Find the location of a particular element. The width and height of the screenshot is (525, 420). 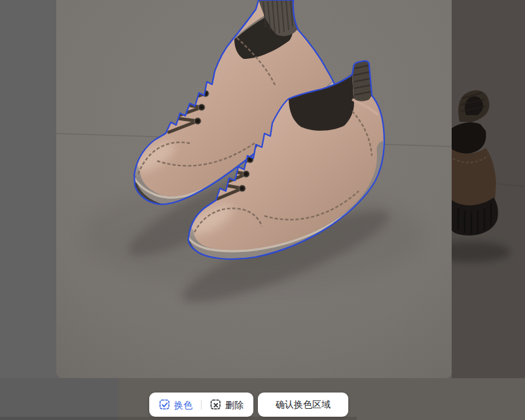

change-color-label: 换色 is located at coordinates (183, 405).